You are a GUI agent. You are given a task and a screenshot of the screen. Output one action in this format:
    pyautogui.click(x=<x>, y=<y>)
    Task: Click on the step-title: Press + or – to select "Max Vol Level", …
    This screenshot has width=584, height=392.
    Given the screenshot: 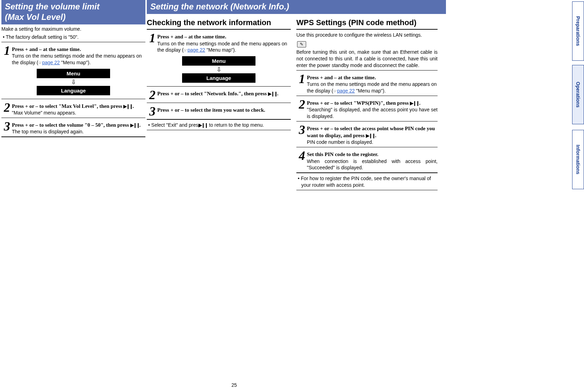 What is the action you would take?
    pyautogui.click(x=79, y=106)
    